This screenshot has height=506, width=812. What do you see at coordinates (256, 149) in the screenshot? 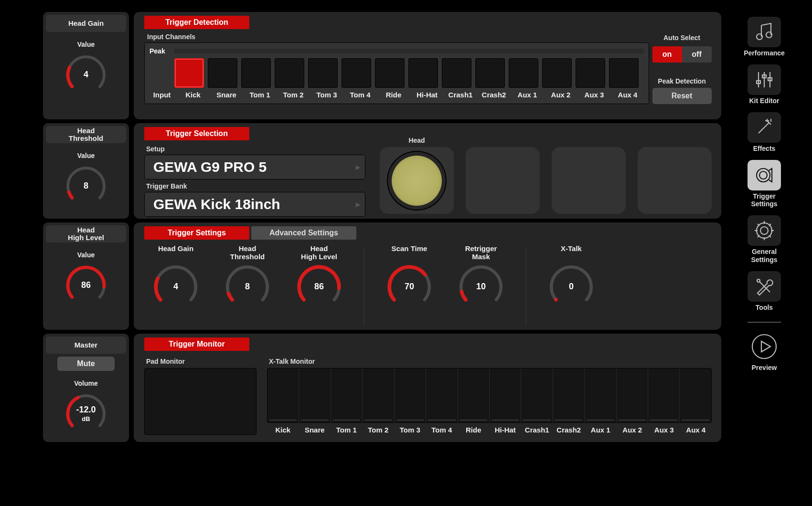
I see `setup-label: Setup` at bounding box center [256, 149].